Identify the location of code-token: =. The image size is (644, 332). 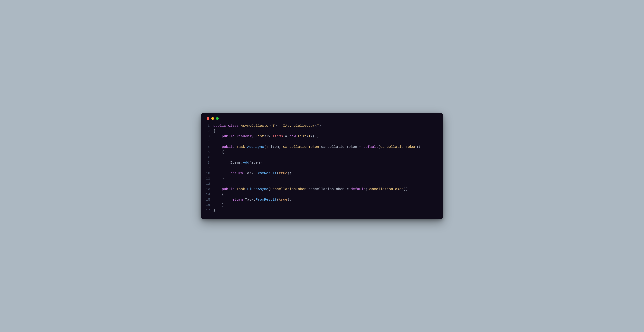
(286, 136).